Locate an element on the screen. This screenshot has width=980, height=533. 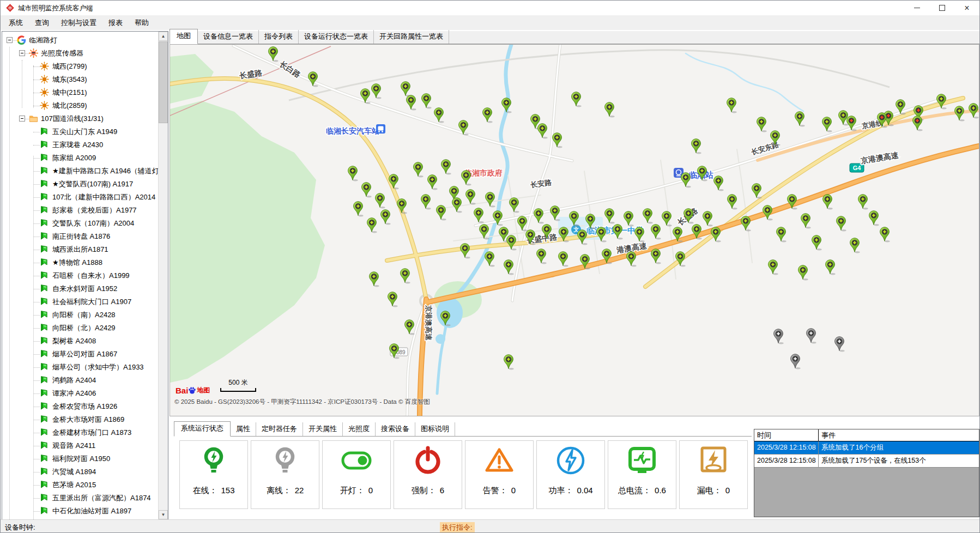
tree-item-group: 临湘路灯 is located at coordinates (80, 40).